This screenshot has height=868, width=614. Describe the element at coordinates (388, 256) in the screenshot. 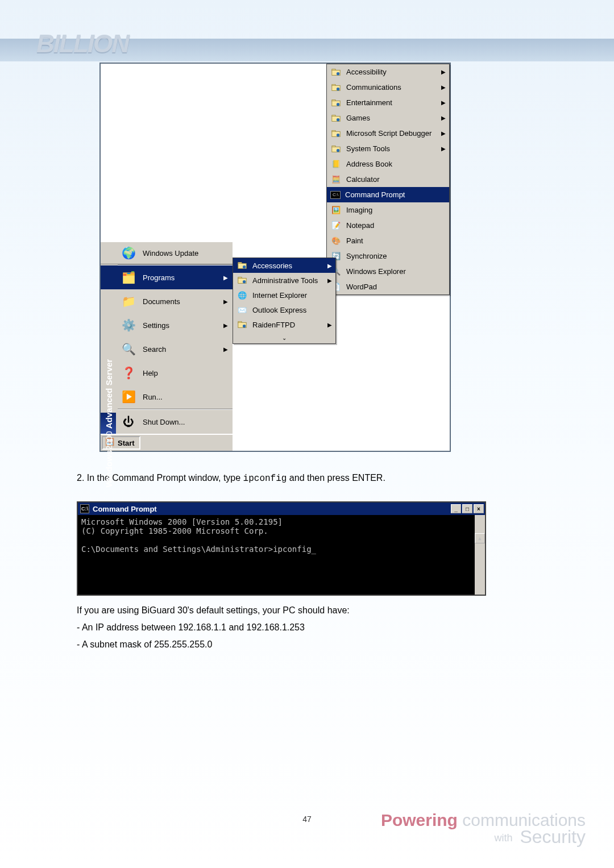

I see `menu-item-synchronize: 🔄 Synchronize` at that location.